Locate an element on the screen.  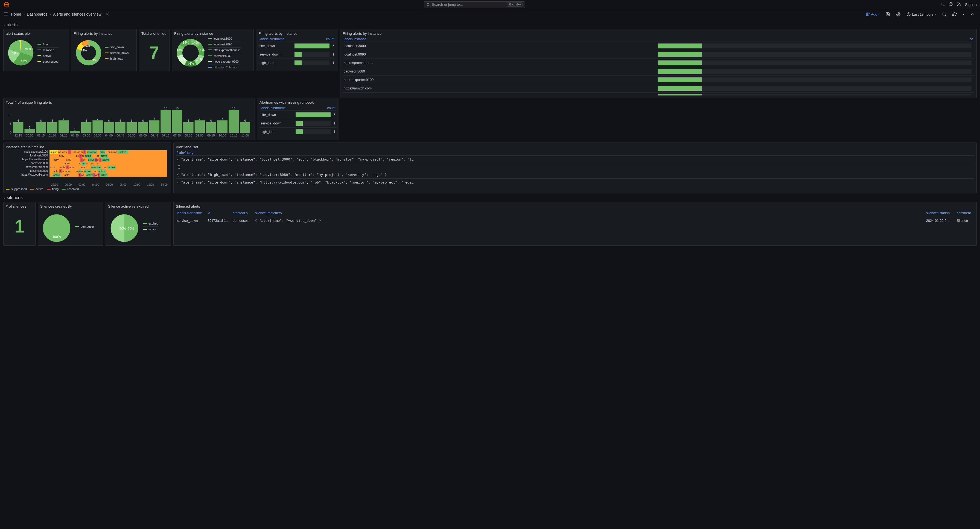
td: Silence is located at coordinates (965, 221).